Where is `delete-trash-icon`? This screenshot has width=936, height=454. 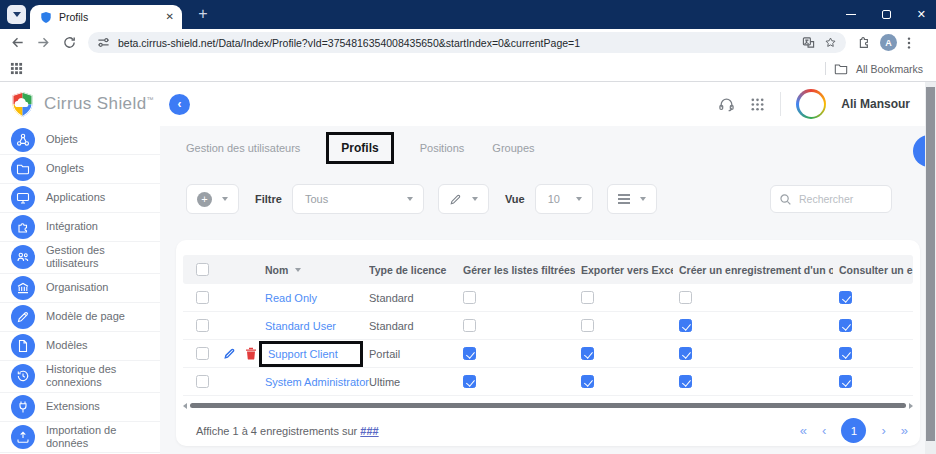 delete-trash-icon is located at coordinates (251, 354).